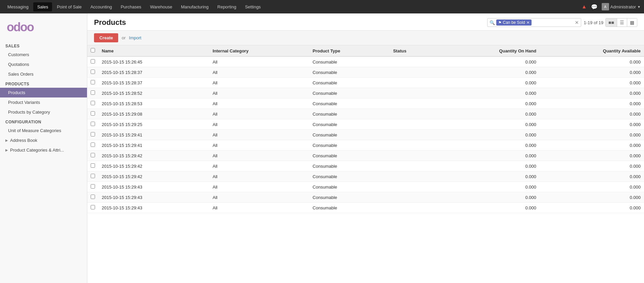  Describe the element at coordinates (44, 140) in the screenshot. I see `sidebar-item-address-book: ▶ Address Book` at that location.